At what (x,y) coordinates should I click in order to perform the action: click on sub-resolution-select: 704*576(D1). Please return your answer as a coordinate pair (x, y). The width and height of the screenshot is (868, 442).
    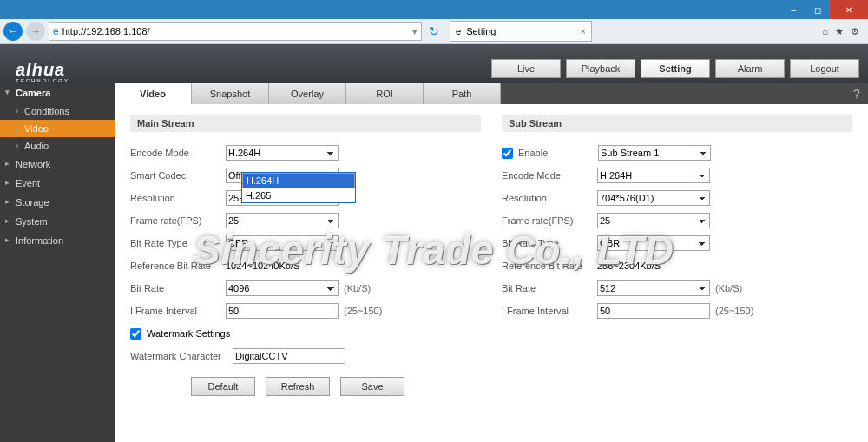
    Looking at the image, I should click on (654, 198).